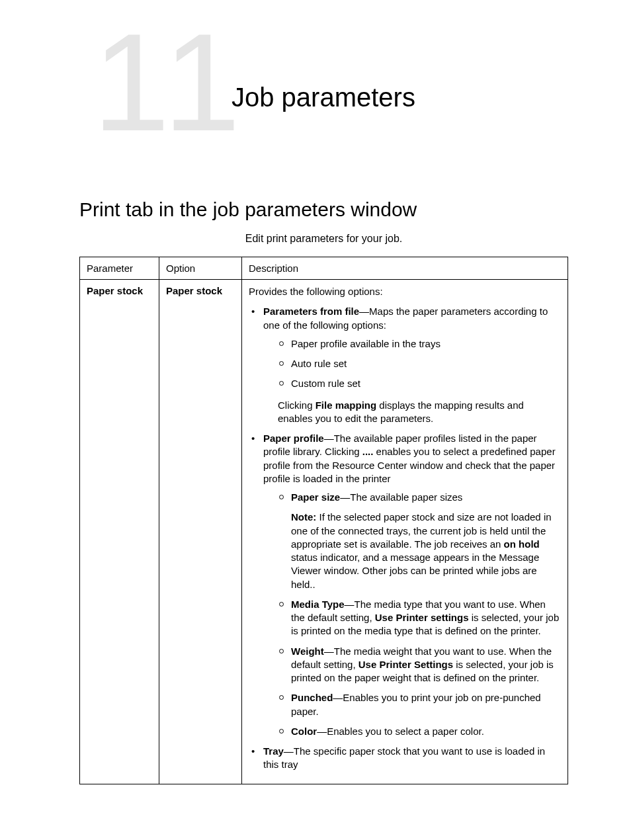 Image resolution: width=631 pixels, height=840 pixels. Describe the element at coordinates (412, 665) in the screenshot. I see `list-item: Weight—The media weight that you want to…` at that location.